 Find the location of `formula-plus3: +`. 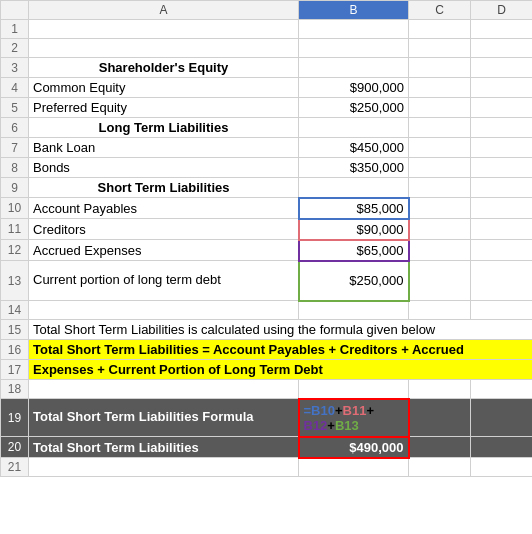

formula-plus3: + is located at coordinates (331, 426).